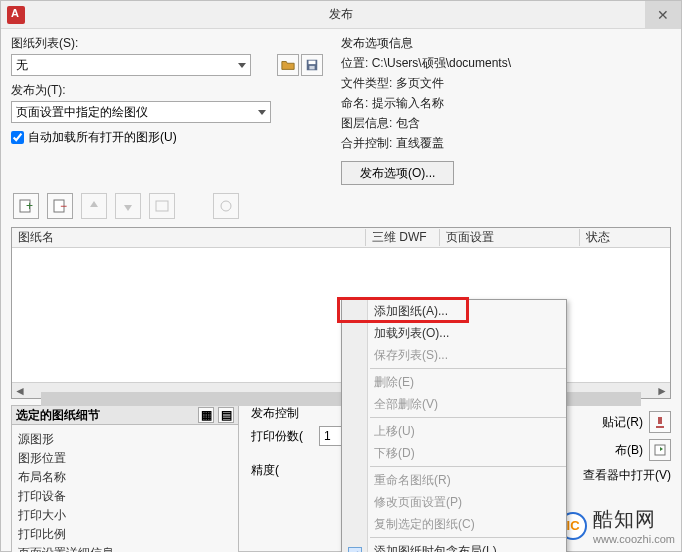 The height and width of the screenshot is (552, 682). What do you see at coordinates (22, 66) in the screenshot?
I see `sheet-list-value: 无` at bounding box center [22, 66].